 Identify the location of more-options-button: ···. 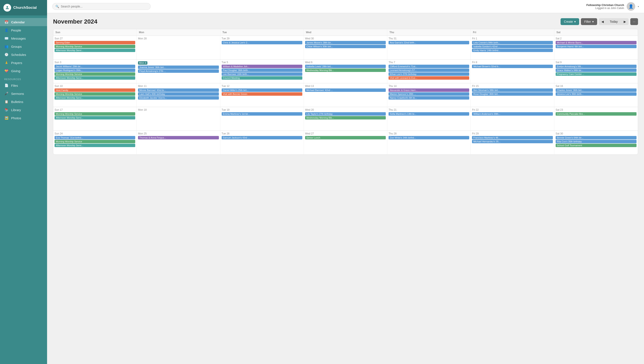
(634, 22).